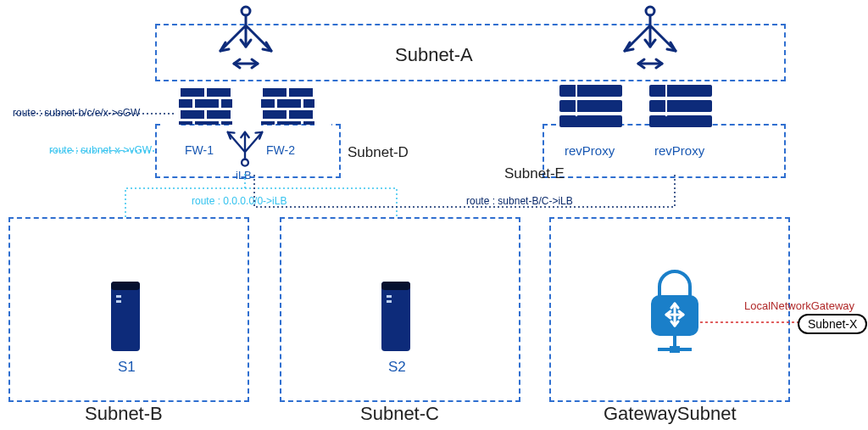 This screenshot has height=430, width=868. What do you see at coordinates (591, 106) in the screenshot?
I see `revproxy-1-icon` at bounding box center [591, 106].